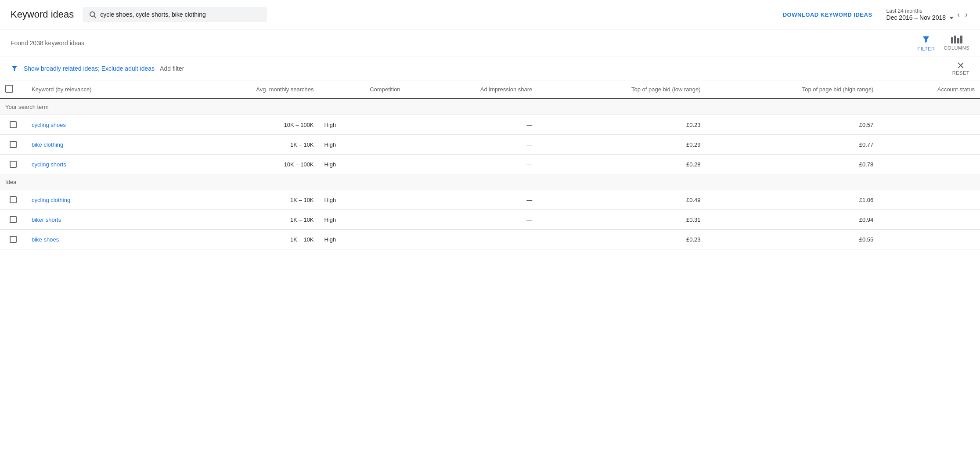 This screenshot has height=476, width=980. What do you see at coordinates (490, 145) in the screenshot?
I see `table-row: bike clothing1K – 10KHigh—£0.29£0.77` at bounding box center [490, 145].